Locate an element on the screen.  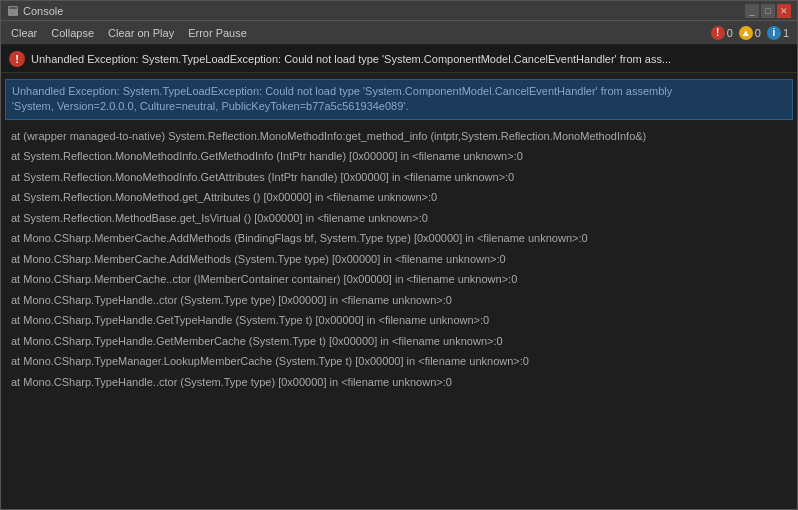
badge-group: ! 0 ▲ 0 i 1 is located at coordinates (750, 33).